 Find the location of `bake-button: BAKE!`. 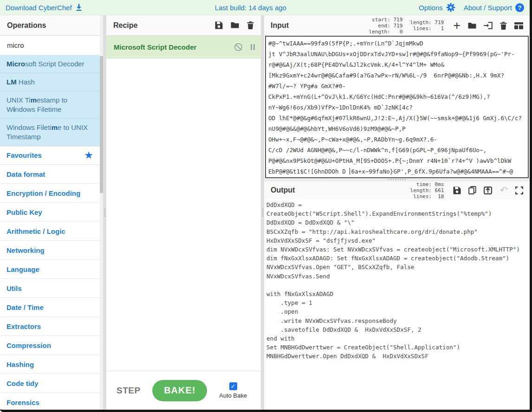

bake-button: BAKE! is located at coordinates (180, 391).